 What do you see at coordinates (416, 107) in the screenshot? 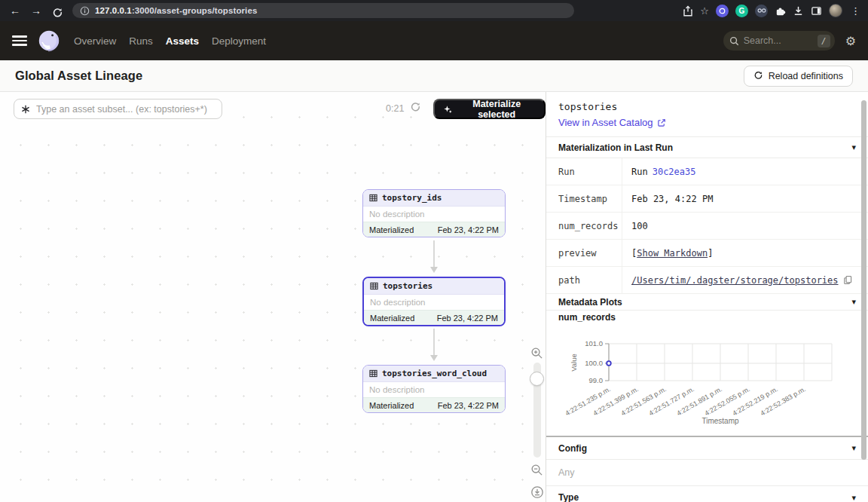
I see `graph-refresh-button` at bounding box center [416, 107].